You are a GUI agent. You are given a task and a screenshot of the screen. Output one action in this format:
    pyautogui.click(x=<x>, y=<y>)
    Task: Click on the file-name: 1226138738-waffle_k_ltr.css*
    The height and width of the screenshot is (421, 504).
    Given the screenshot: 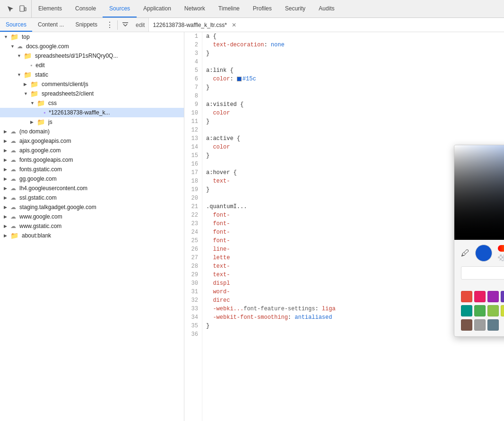 What is the action you would take?
    pyautogui.click(x=190, y=25)
    